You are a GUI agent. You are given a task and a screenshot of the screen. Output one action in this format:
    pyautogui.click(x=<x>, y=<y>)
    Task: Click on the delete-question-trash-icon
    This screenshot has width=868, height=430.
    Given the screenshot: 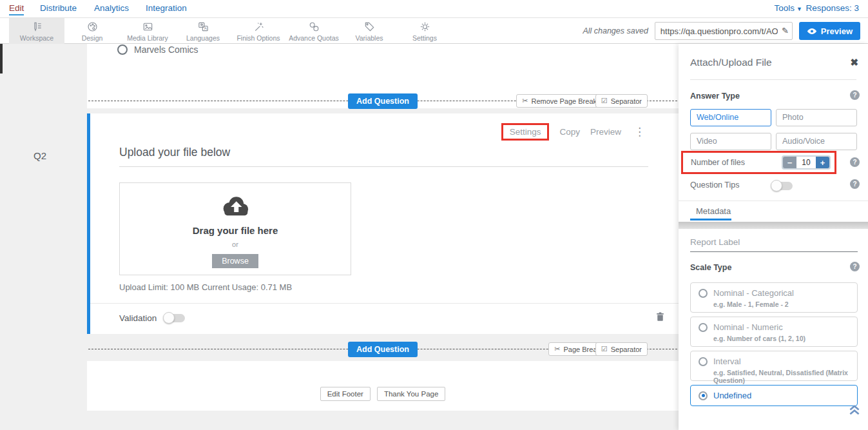 What is the action you would take?
    pyautogui.click(x=660, y=317)
    